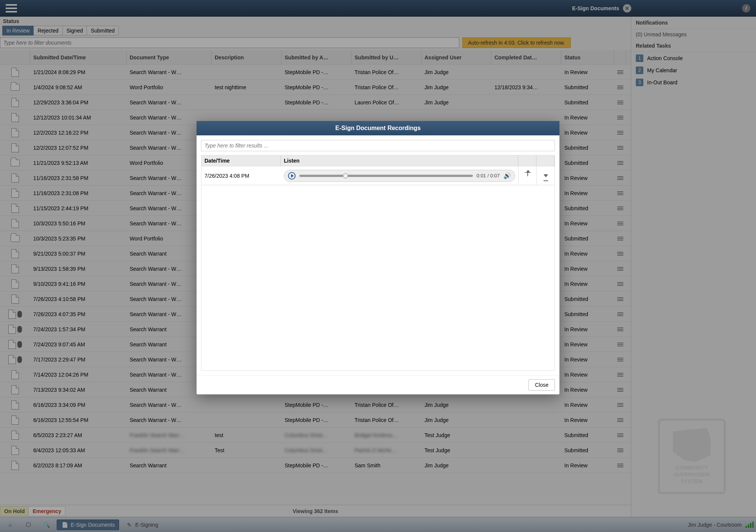 The width and height of the screenshot is (756, 532). Describe the element at coordinates (545, 175) in the screenshot. I see `download-button` at that location.